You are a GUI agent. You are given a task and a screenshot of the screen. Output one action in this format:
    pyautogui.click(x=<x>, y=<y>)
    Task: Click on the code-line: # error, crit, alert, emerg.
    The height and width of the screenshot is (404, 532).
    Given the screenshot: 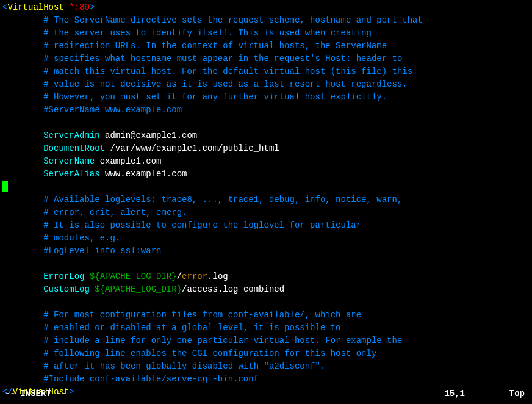 What is the action you would take?
    pyautogui.click(x=266, y=212)
    